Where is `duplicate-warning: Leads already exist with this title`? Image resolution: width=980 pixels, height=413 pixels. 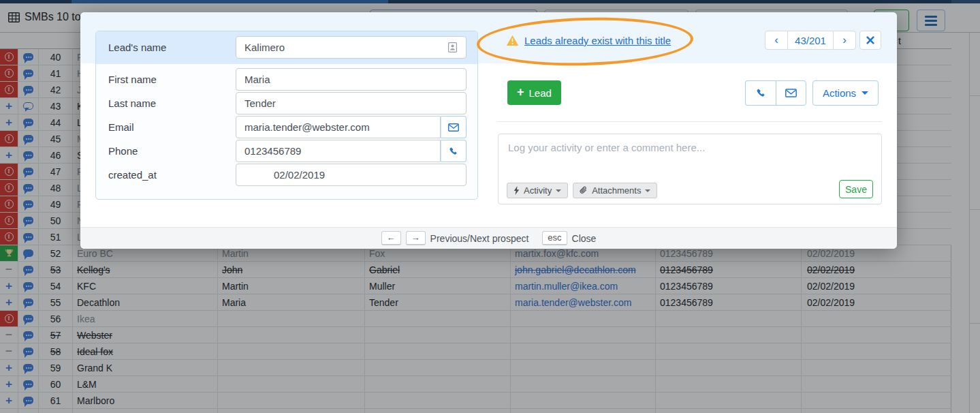 duplicate-warning: Leads already exist with this title is located at coordinates (588, 41).